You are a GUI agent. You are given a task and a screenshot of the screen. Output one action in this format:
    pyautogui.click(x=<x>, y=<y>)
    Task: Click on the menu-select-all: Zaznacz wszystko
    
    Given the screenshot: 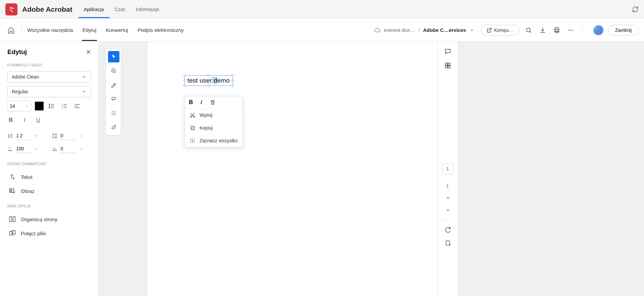 What is the action you would take?
    pyautogui.click(x=214, y=141)
    